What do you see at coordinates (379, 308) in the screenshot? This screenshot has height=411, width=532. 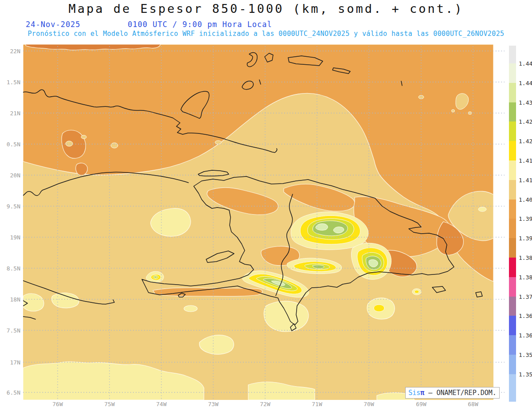 I see `yellow-spot-south-coast` at bounding box center [379, 308].